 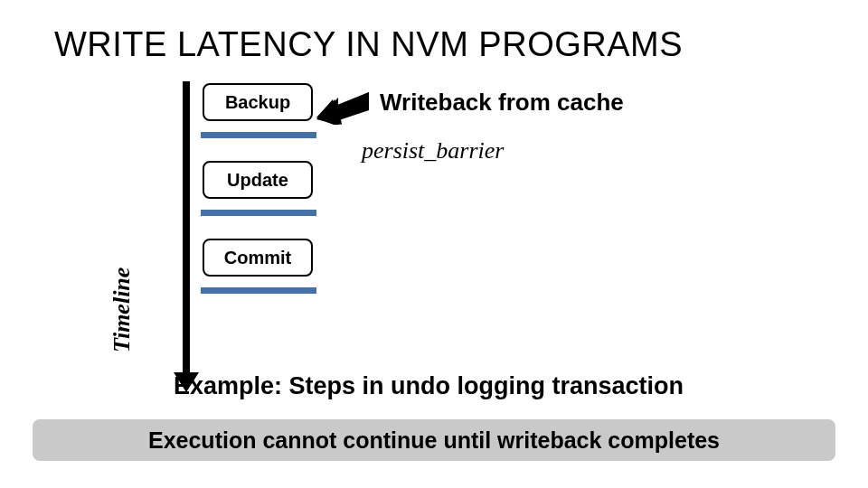 I want to click on timeline-axis-label: Timeline, so click(x=122, y=310).